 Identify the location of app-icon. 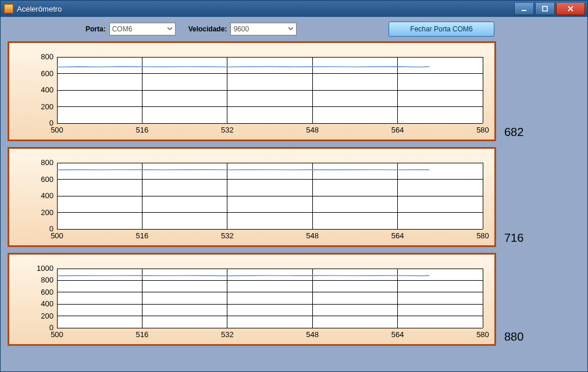
(9, 9).